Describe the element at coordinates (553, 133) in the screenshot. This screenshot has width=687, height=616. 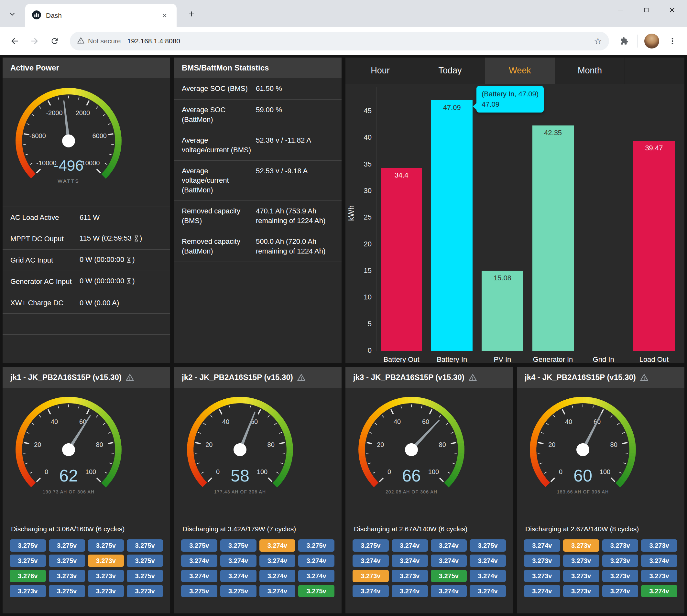
I see `bar-value-label: 42.35` at that location.